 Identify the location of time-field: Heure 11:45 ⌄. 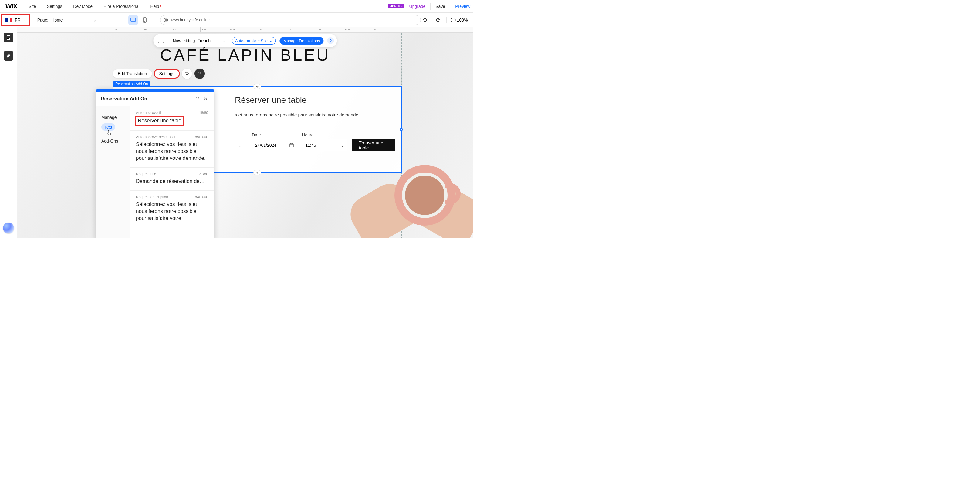
(325, 142).